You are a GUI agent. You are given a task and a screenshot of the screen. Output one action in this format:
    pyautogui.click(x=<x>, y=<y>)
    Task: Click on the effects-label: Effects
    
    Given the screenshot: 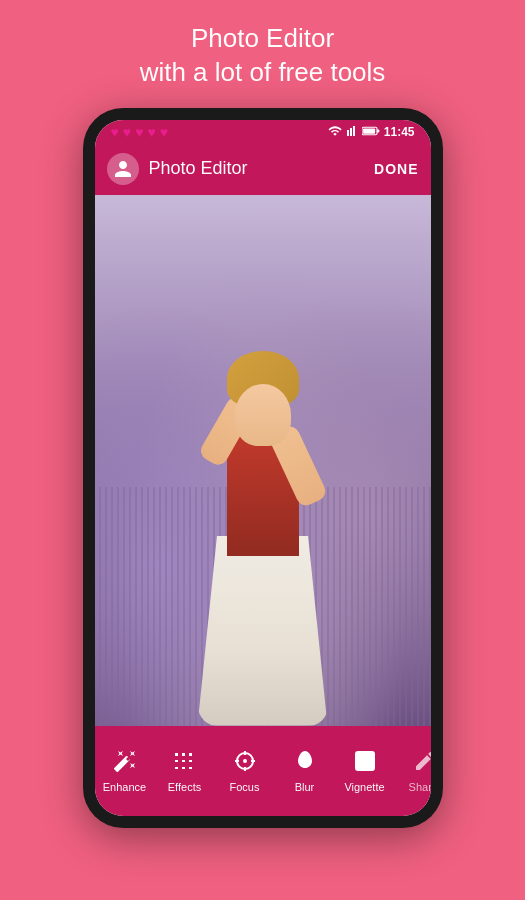 What is the action you would take?
    pyautogui.click(x=184, y=787)
    